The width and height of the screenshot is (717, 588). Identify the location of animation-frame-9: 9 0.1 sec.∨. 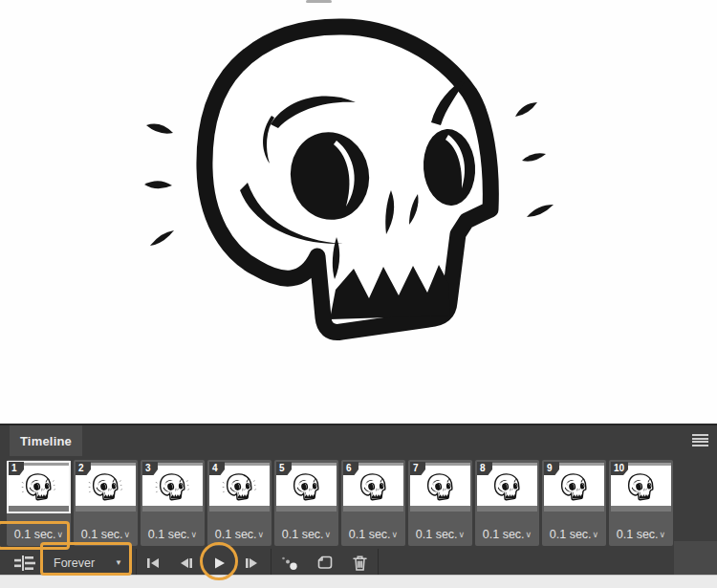
(574, 503).